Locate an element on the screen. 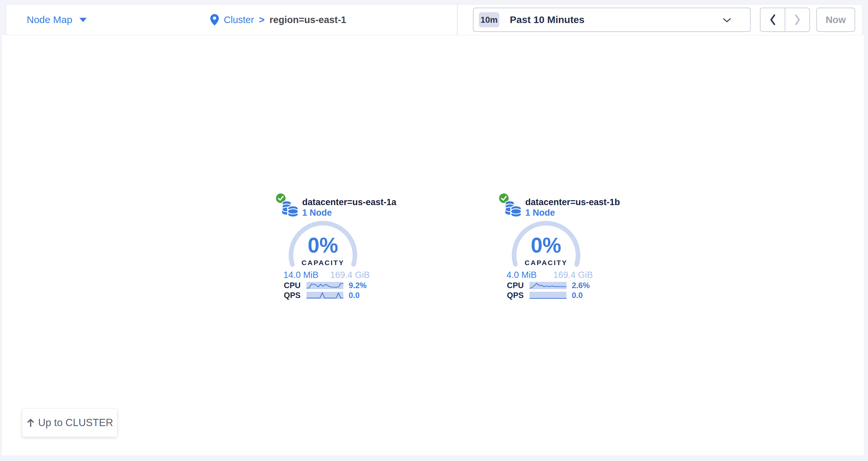 The height and width of the screenshot is (461, 868). breadcrumb: Cluster > region=us-east-1 is located at coordinates (278, 20).